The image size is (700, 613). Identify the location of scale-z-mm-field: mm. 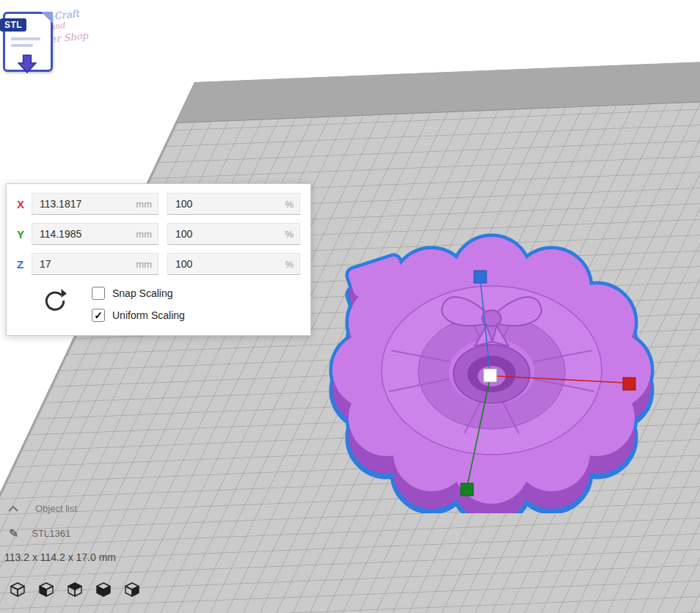
(95, 264).